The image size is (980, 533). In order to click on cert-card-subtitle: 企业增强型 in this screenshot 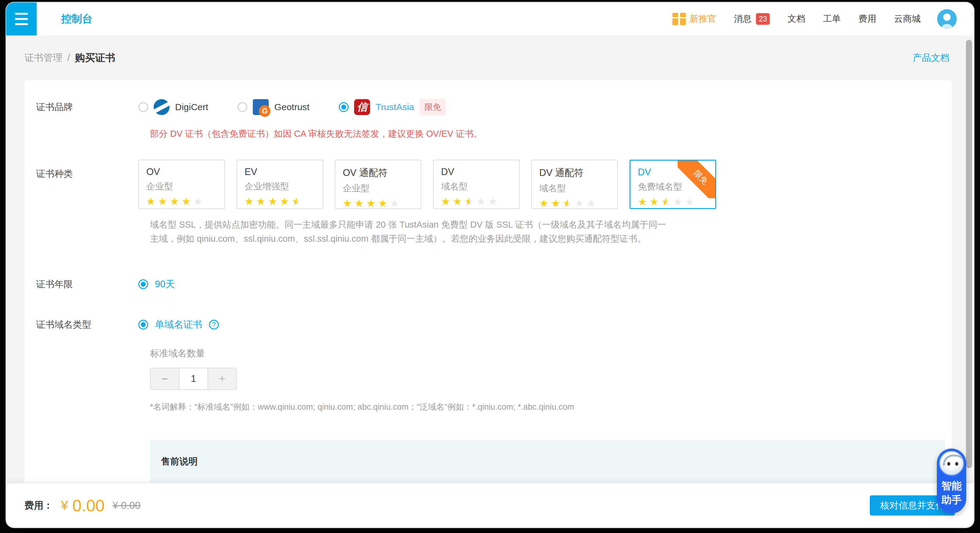, I will do `click(284, 187)`.